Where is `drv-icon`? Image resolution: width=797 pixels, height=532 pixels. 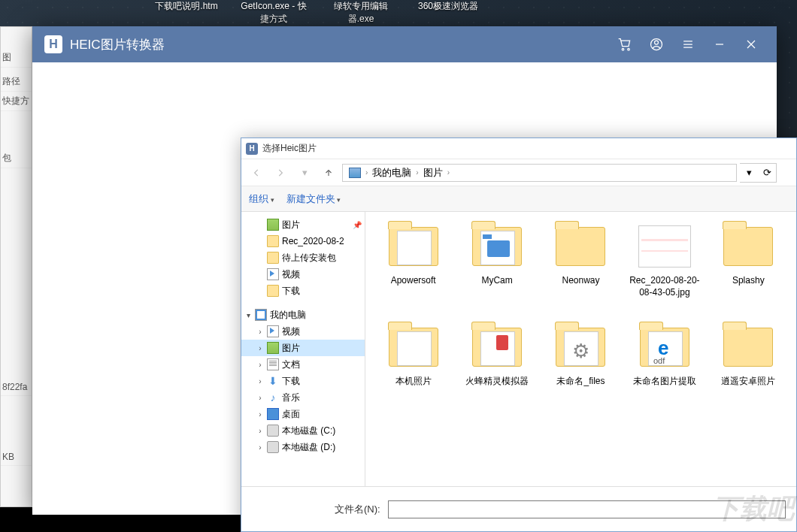 drv-icon is located at coordinates (273, 431).